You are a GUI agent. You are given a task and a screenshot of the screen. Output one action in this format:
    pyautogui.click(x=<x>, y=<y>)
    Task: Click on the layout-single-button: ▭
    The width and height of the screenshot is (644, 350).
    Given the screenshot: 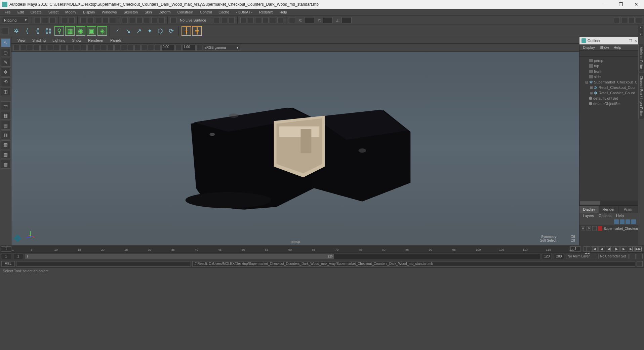 What is the action you would take?
    pyautogui.click(x=6, y=106)
    